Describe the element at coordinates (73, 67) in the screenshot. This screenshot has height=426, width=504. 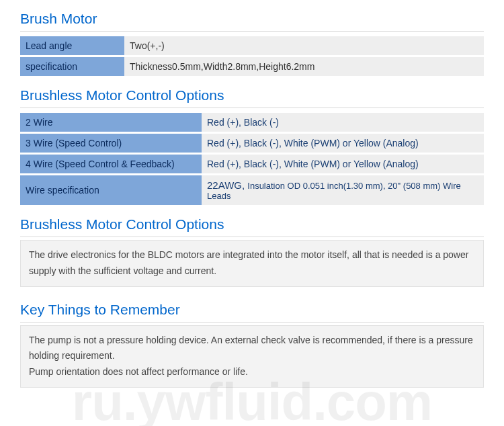
I see `row-label: specification` at that location.